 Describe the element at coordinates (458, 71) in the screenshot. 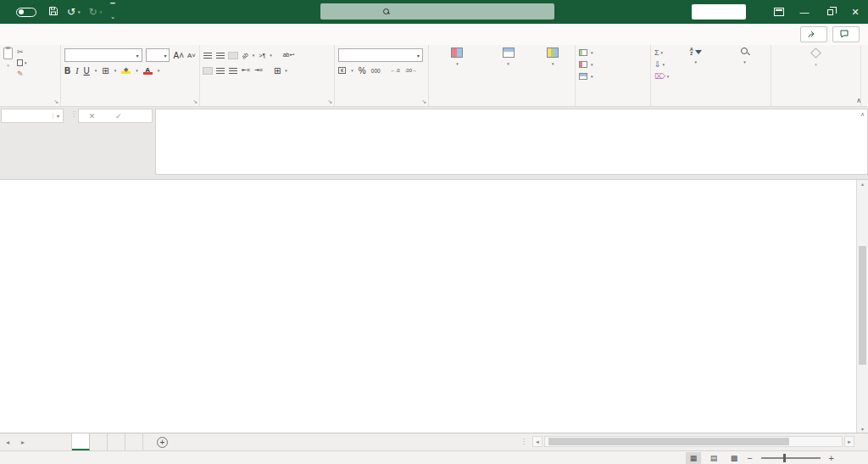

I see `conditional-formatting-button: ▾` at that location.